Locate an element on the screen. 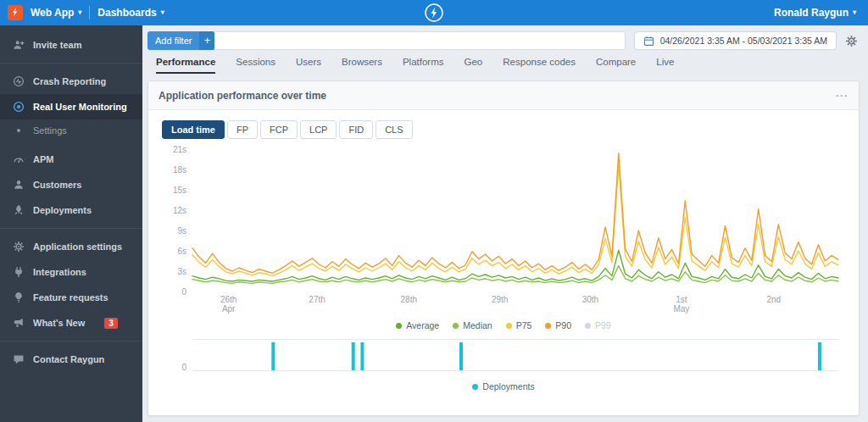 The image size is (868, 422). tab-sessions: Sessions is located at coordinates (256, 65).